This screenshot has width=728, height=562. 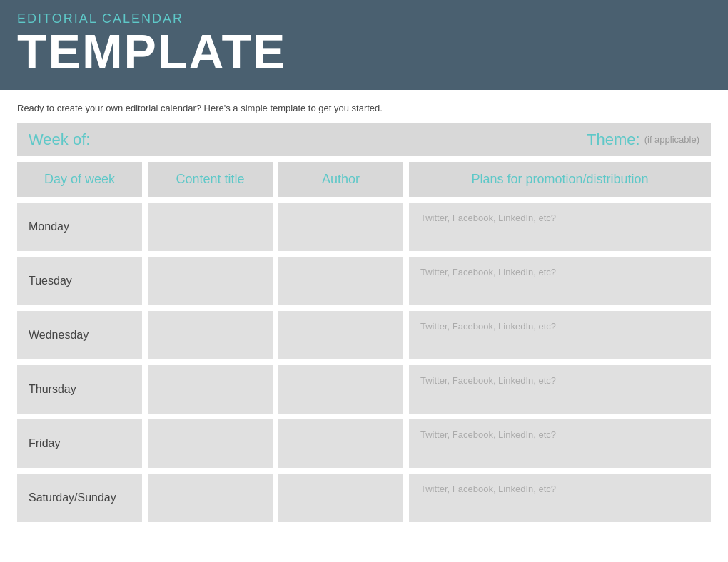 I want to click on theme-section: Theme: (if applicable), so click(x=643, y=140).